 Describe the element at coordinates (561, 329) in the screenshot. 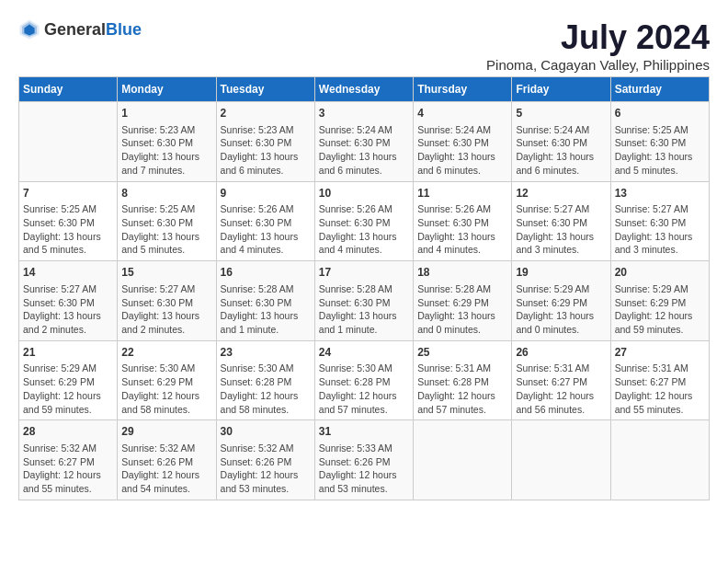

I see `day-info: and 0 minutes.` at that location.